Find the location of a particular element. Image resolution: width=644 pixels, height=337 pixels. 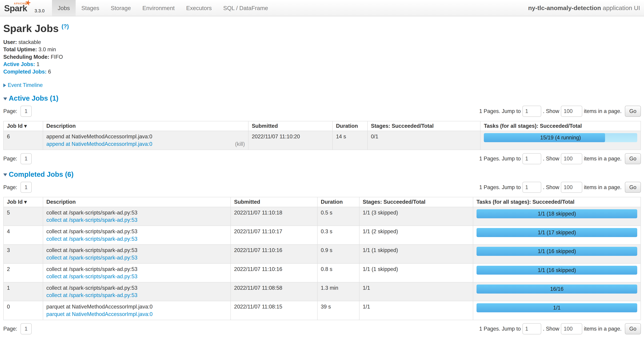

job-tasks-cell: 1/1 (17 skipped) is located at coordinates (557, 235).